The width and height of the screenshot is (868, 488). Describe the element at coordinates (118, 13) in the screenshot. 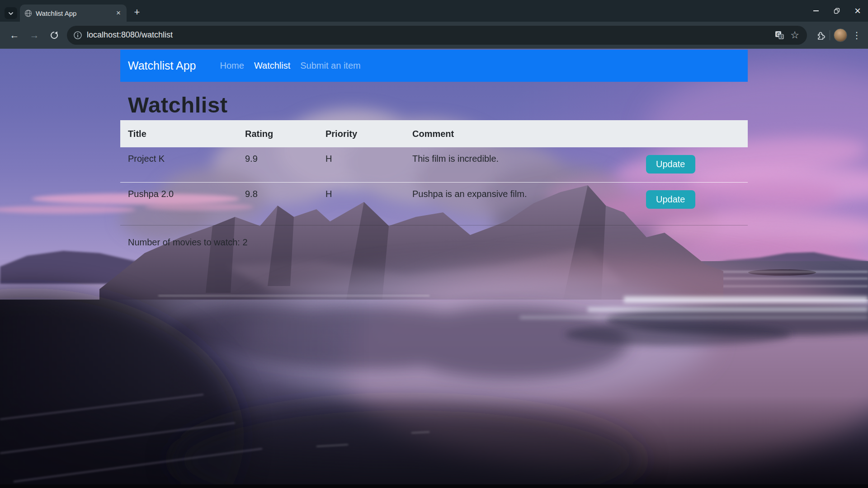

I see `tab-close-icon: ×` at that location.